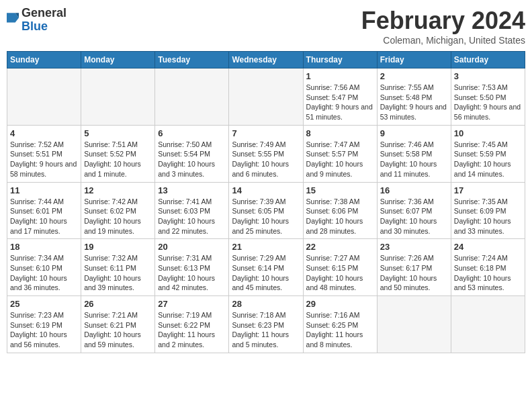 This screenshot has width=532, height=411. I want to click on day-number: 28, so click(266, 304).